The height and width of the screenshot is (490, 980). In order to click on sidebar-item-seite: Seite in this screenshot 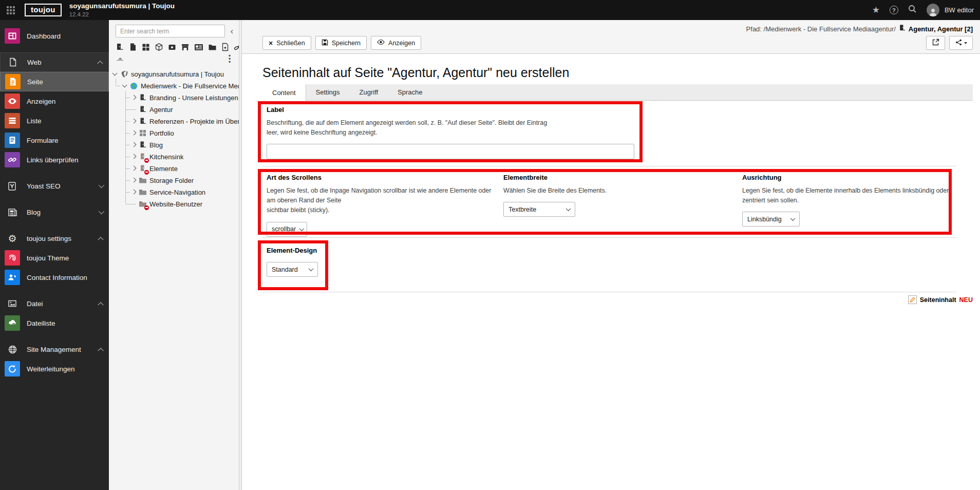, I will do `click(54, 82)`.